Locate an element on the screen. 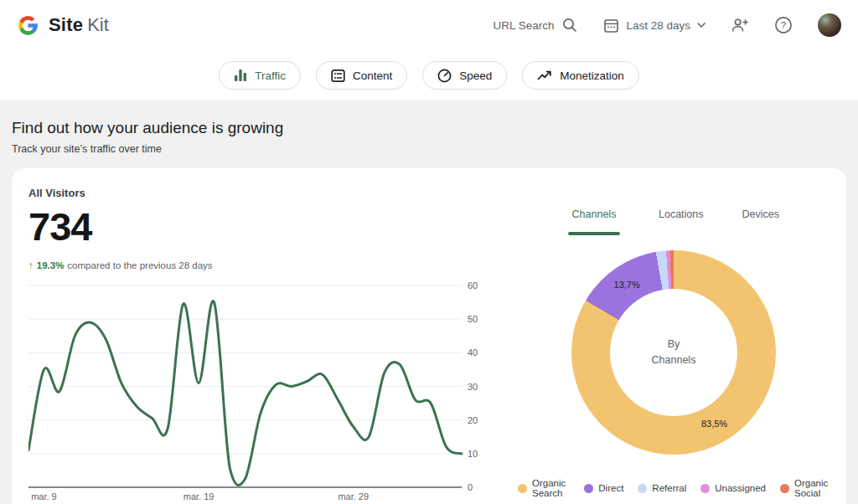  date-range-selector: Last 28 days is located at coordinates (654, 25).